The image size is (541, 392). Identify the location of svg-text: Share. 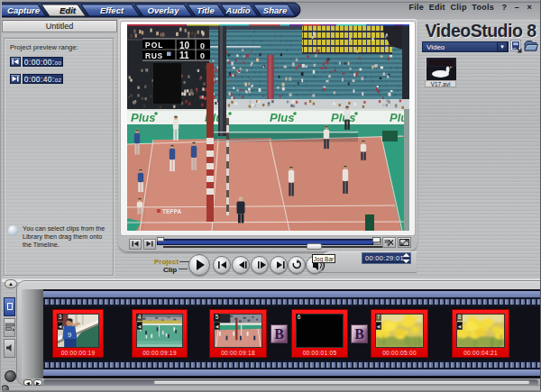
(276, 11).